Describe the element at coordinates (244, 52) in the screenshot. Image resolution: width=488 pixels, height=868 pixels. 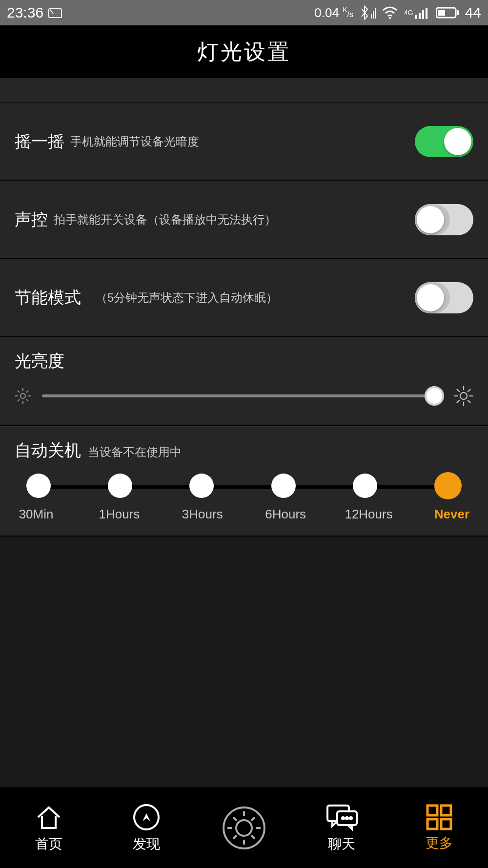
I see `page-title: 灯光设置` at that location.